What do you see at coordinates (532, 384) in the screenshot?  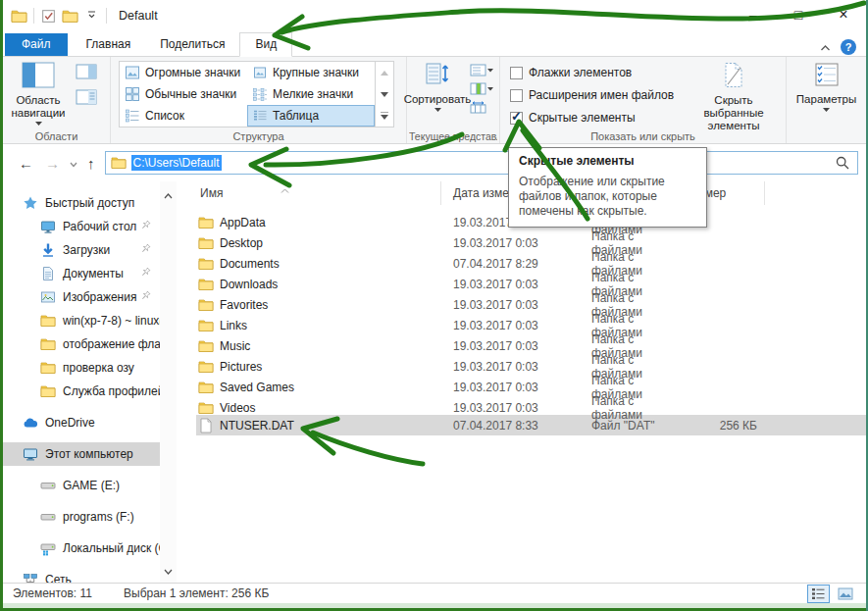 I see `file-row: Saved Games 19.03.2017 0:03 Папка с файл…` at bounding box center [532, 384].